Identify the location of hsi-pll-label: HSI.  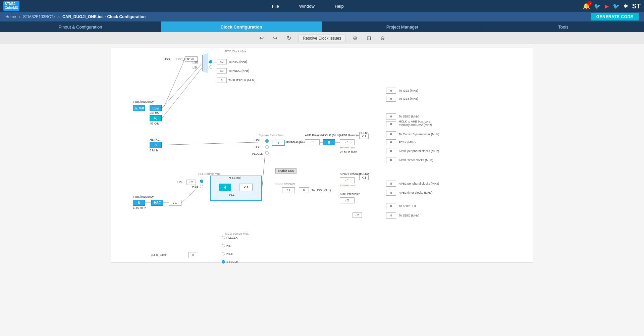
(180, 182).